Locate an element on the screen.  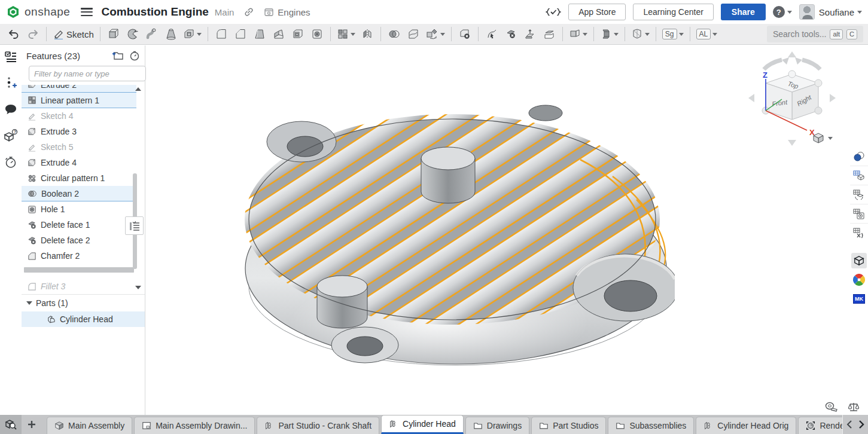
sweep-button is located at coordinates (152, 34).